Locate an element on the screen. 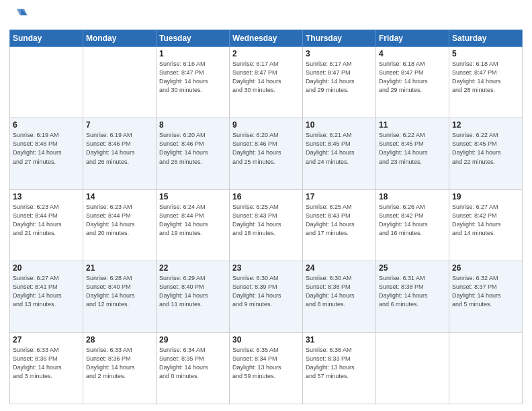 The height and width of the screenshot is (411, 532). day-number: 18 is located at coordinates (412, 197).